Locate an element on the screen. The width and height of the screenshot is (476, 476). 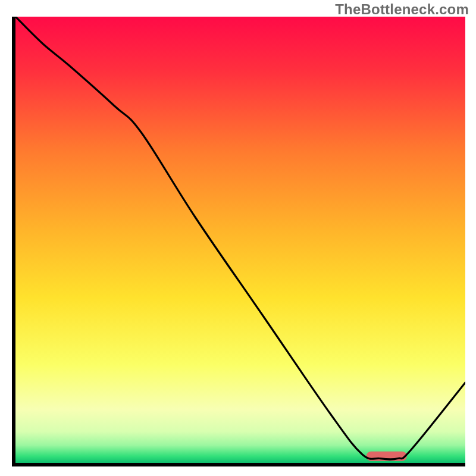
watermark-label: TheBottleneck.com is located at coordinates (402, 10).